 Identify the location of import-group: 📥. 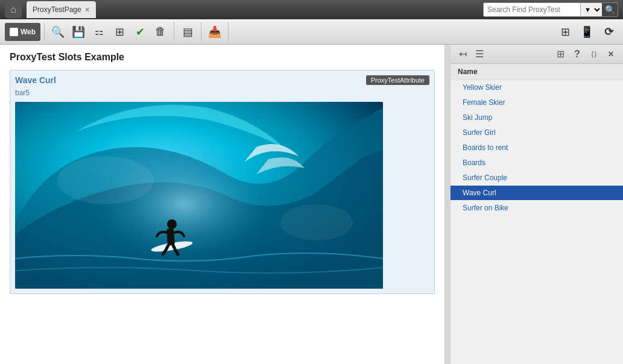
(217, 32).